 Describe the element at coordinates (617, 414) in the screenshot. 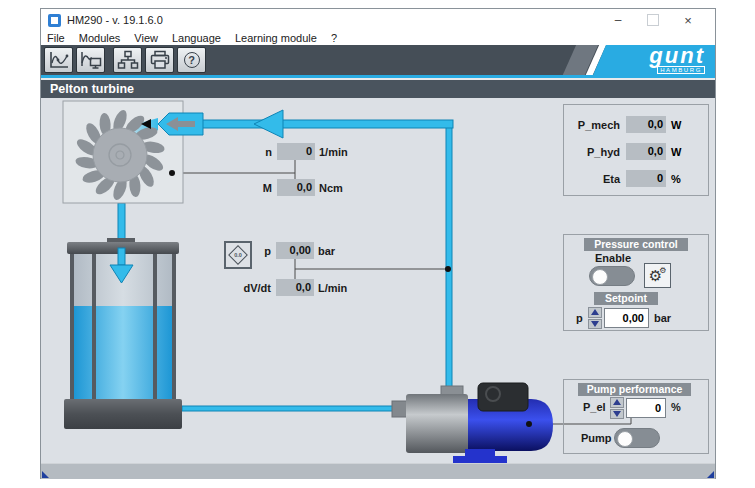

I see `p-el-down-button` at that location.